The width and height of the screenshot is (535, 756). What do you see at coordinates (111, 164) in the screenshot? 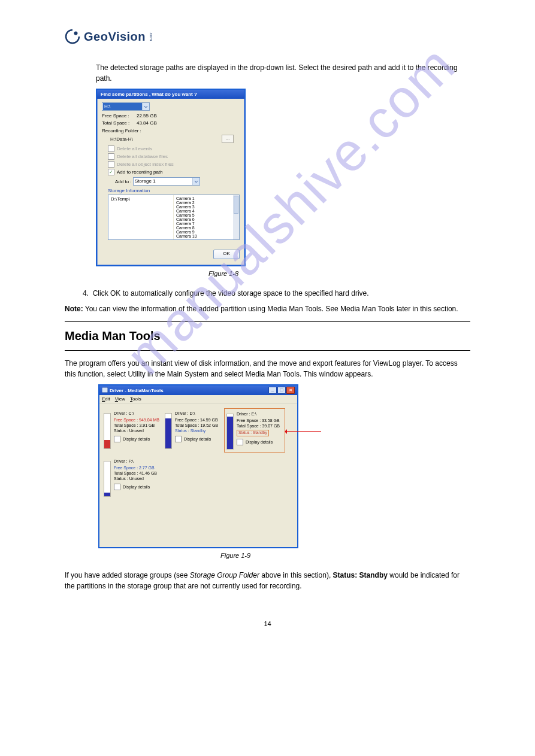
I see `checkbox-delete-obj` at bounding box center [111, 164].